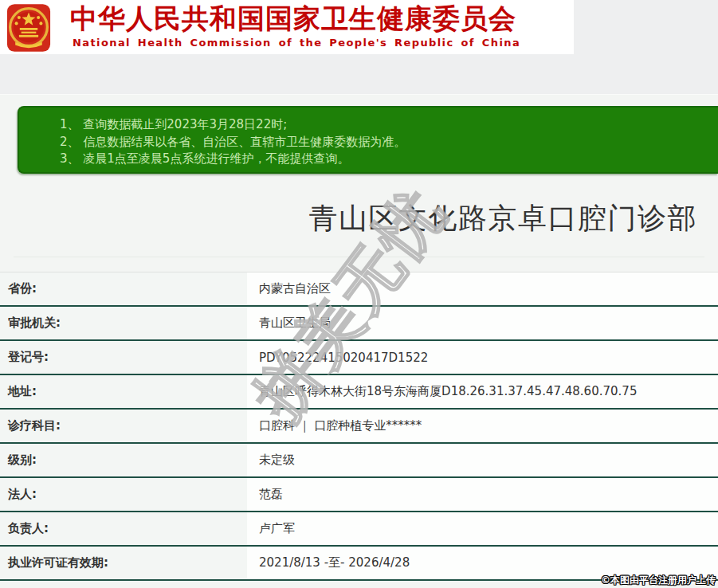 This screenshot has width=718, height=588. I want to click on row-value: 青山区卫生局, so click(483, 323).